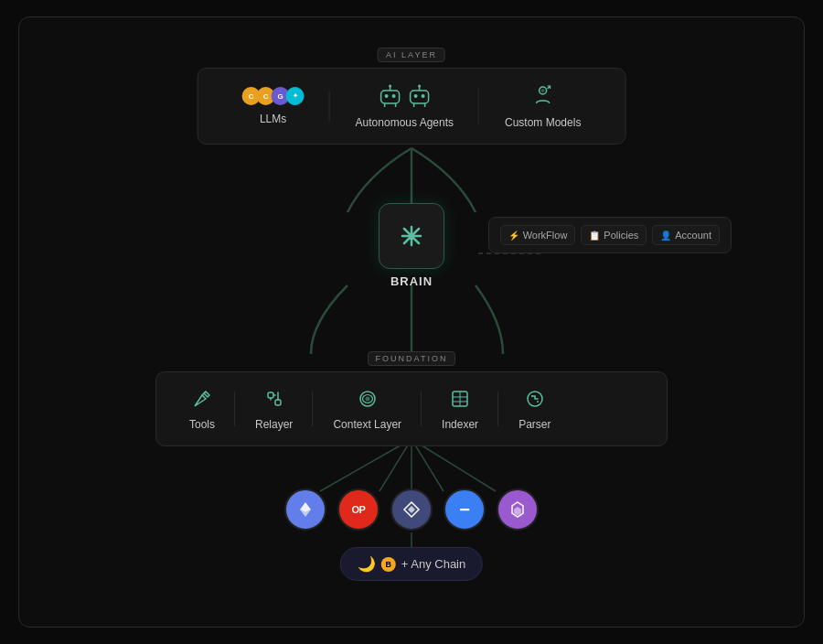 The height and width of the screenshot is (644, 823). What do you see at coordinates (412, 245) in the screenshot?
I see `brain-node: BRAIN` at bounding box center [412, 245].